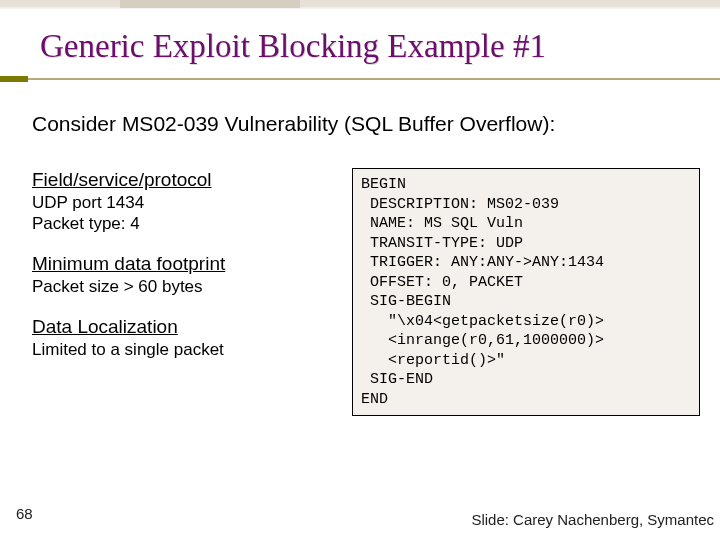 This screenshot has height=540, width=720. What do you see at coordinates (182, 350) in the screenshot?
I see `localization-line1: Limited to a single packet` at bounding box center [182, 350].